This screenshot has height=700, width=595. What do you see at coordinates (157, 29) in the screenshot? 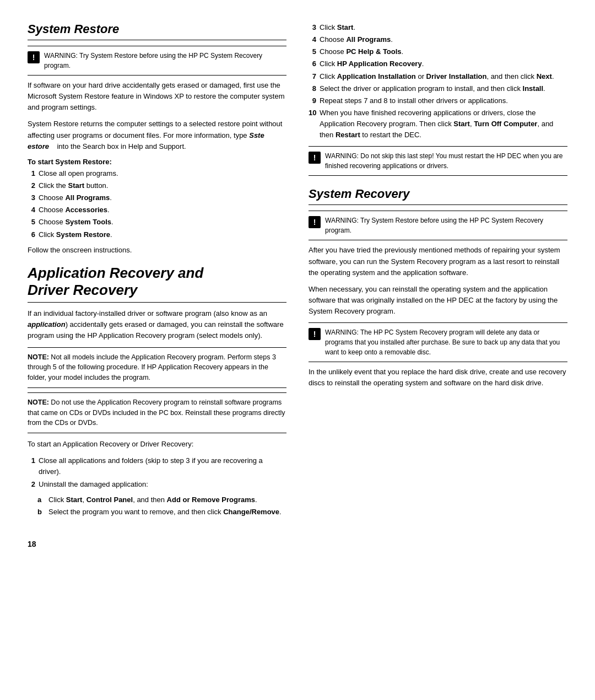
I see `system-restore-title: System Restore` at bounding box center [157, 29].